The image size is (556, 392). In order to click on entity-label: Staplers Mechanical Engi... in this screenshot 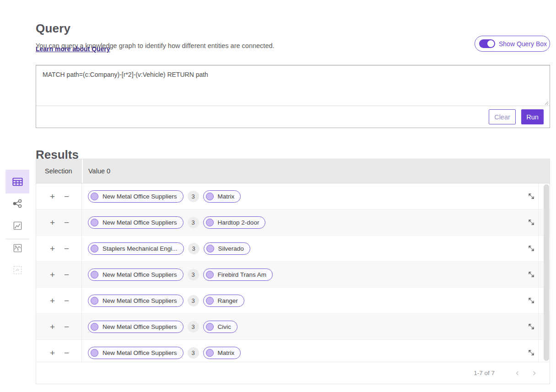, I will do `click(140, 249)`.